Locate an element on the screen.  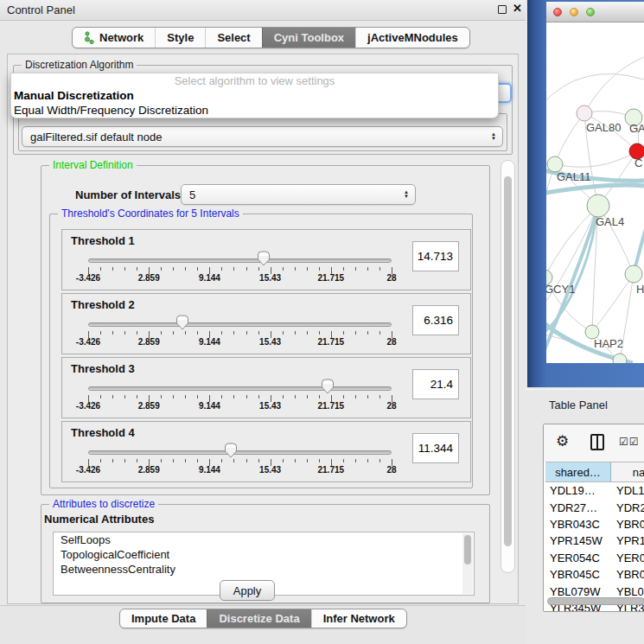
threshold-title: Threshold 1 is located at coordinates (103, 240).